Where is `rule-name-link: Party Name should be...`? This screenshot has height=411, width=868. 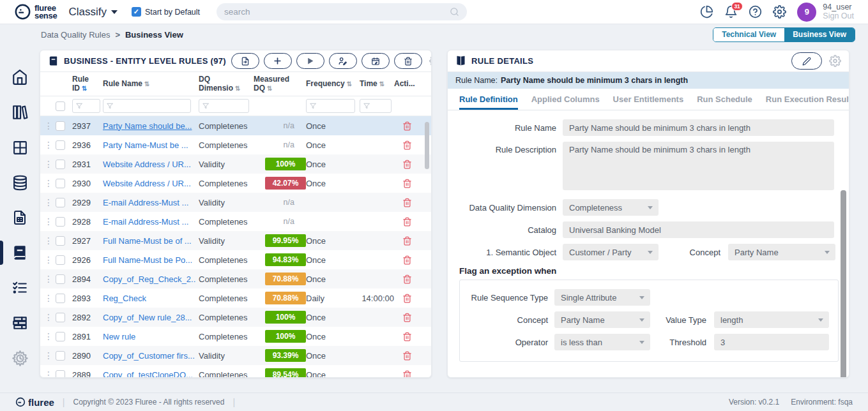 rule-name-link: Party Name should be... is located at coordinates (149, 126).